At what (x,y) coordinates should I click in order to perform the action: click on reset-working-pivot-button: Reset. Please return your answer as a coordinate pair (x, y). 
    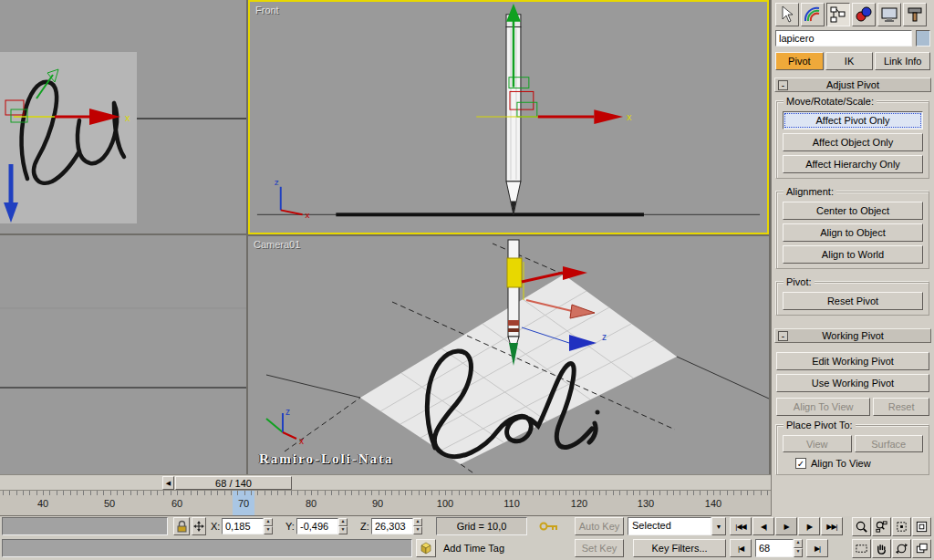
    Looking at the image, I should click on (901, 407).